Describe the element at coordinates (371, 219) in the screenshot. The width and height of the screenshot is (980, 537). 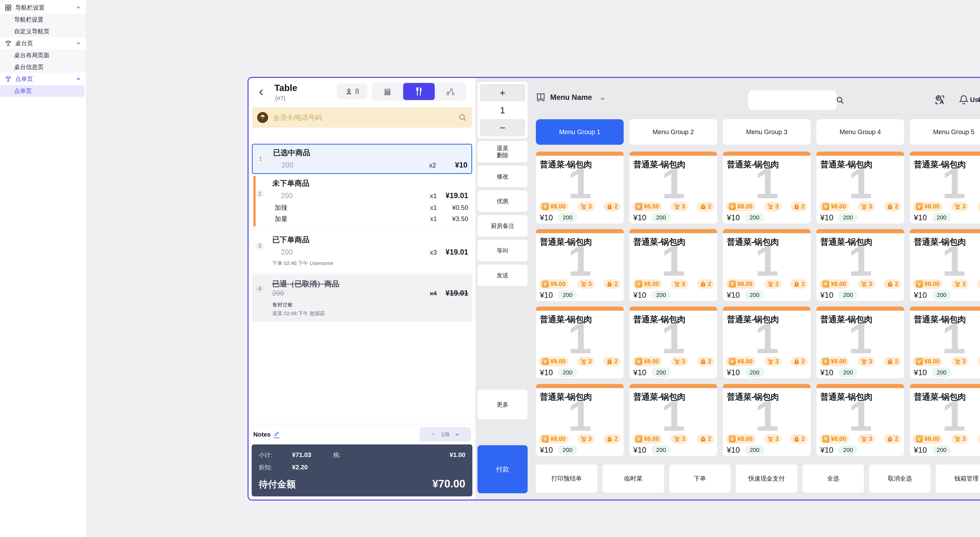
I see `modifier-row: 加量 x1 ¥3.50` at that location.